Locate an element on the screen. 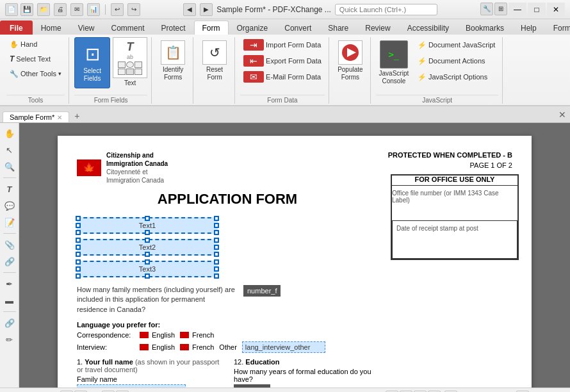 The image size is (570, 392). ff-icon5 is located at coordinates (130, 72).